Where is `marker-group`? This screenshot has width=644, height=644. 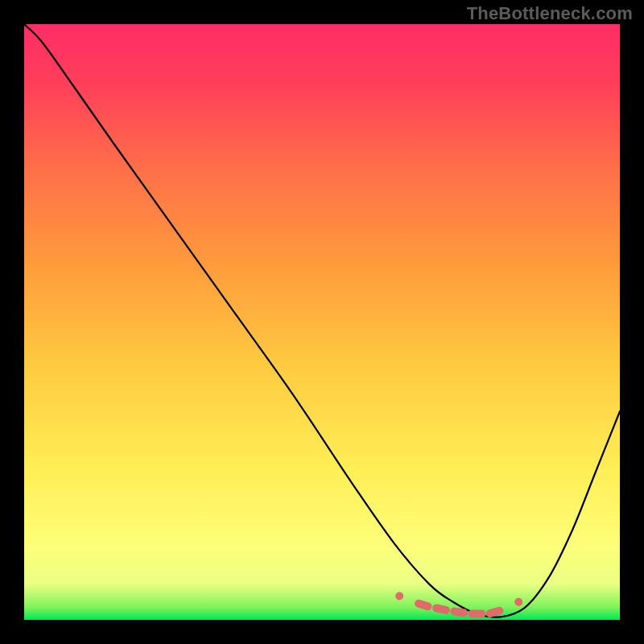
marker-group is located at coordinates (459, 604).